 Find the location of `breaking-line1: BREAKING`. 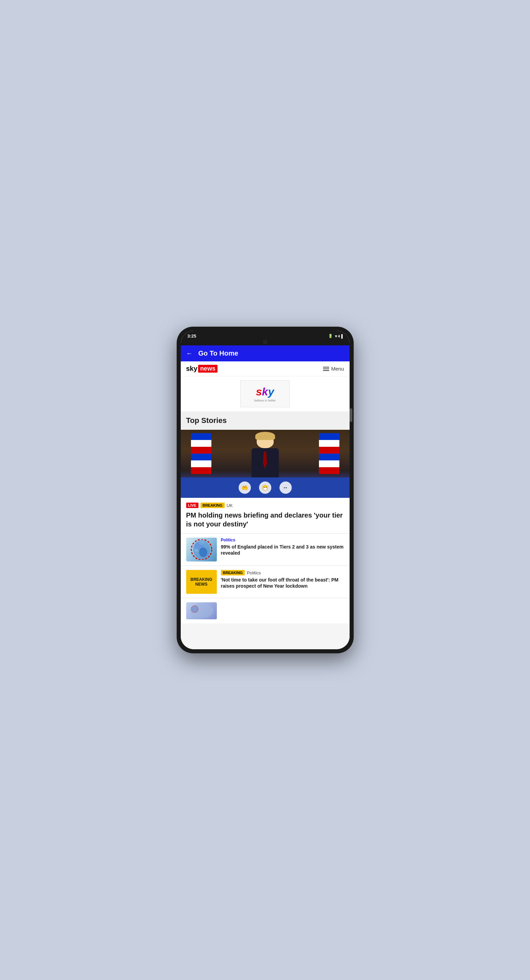

breaking-line1: BREAKING is located at coordinates (201, 580).